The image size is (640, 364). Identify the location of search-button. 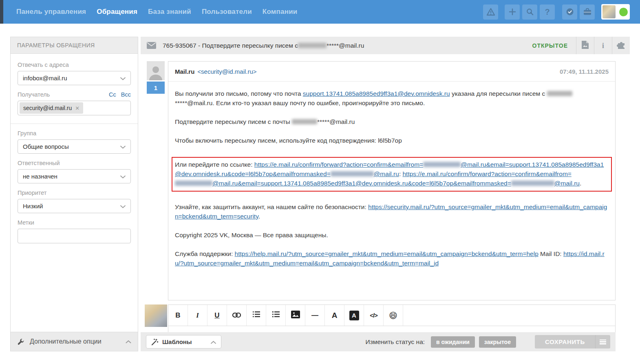
(530, 12).